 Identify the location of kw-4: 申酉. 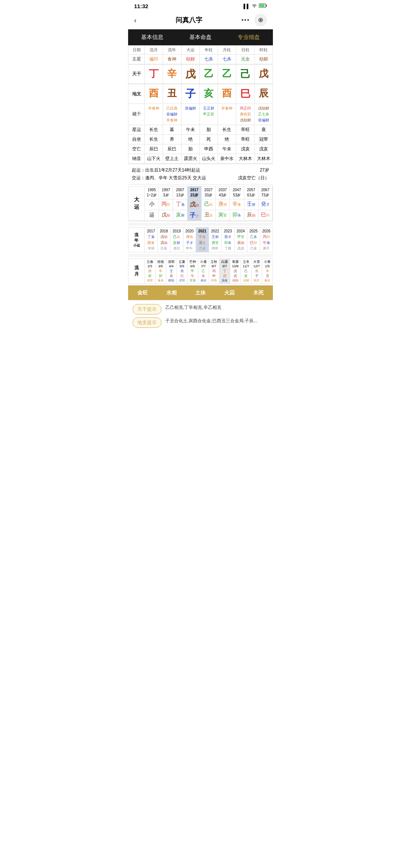
(209, 149).